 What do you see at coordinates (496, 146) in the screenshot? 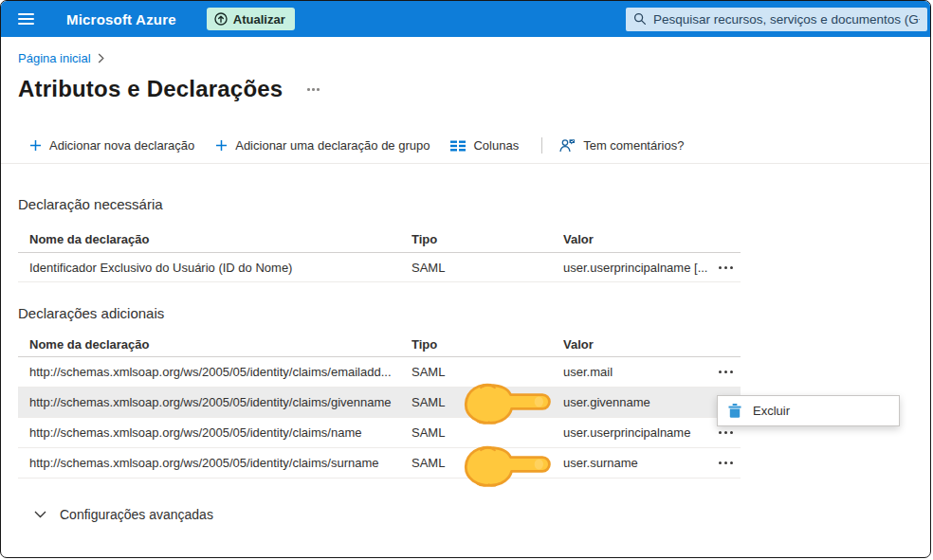
I see `columns-label: Colunas` at bounding box center [496, 146].